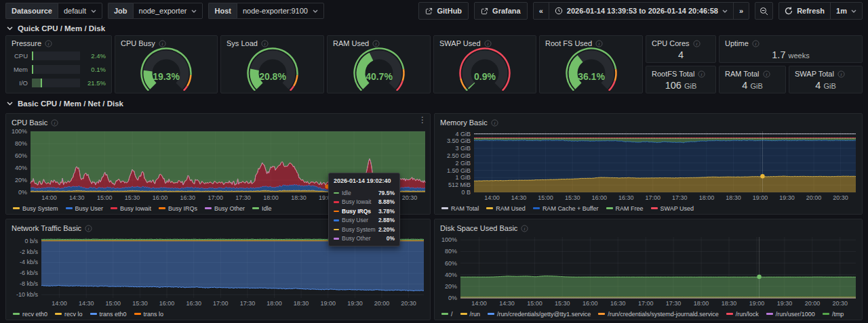 This screenshot has width=868, height=323. I want to click on panel-title: Disk Space Used Basic, so click(479, 228).